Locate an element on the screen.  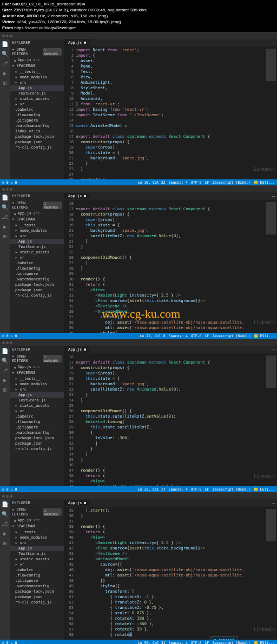
suggest-item-rotateX: □ rotateX is located at coordinates (224, 639).